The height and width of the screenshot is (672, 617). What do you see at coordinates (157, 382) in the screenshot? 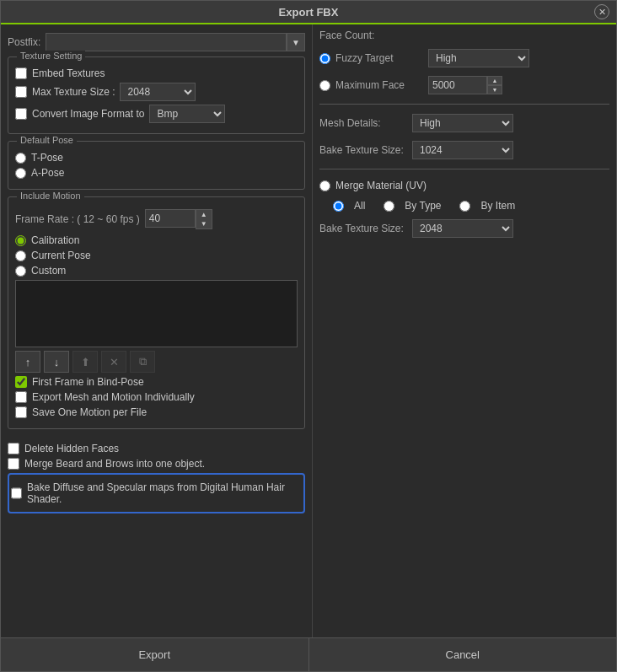
I see `first-frame-row: First Frame in Bind-Pose` at bounding box center [157, 382].